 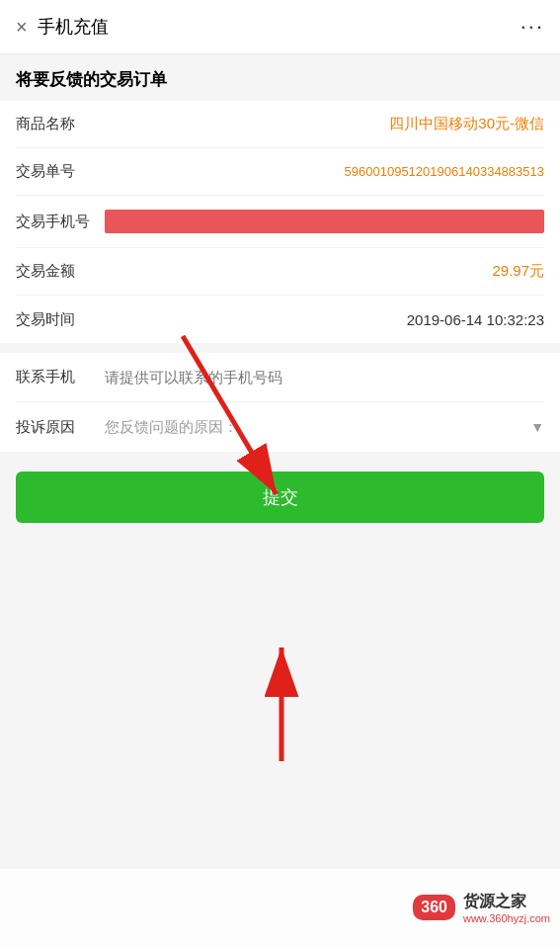 What do you see at coordinates (324, 125) in the screenshot?
I see `value-product-name: 四川中国移动30元-微信` at bounding box center [324, 125].